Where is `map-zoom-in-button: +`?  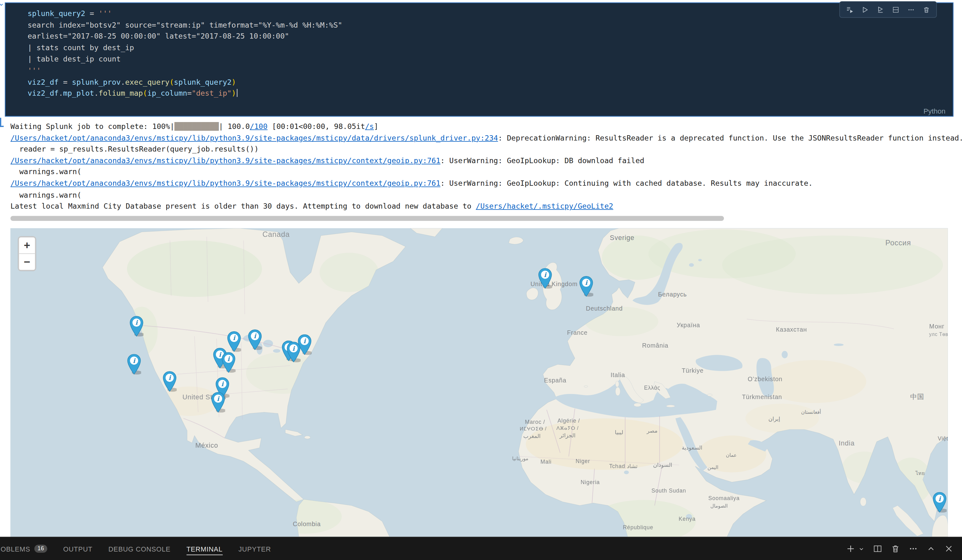
map-zoom-in-button: + is located at coordinates (27, 246).